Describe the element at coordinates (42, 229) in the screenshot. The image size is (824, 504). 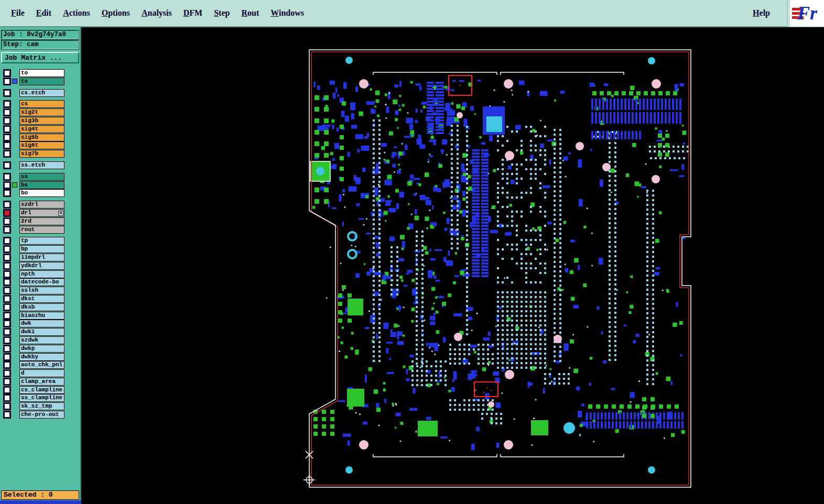
I see `layer-label-rout: rout` at that location.